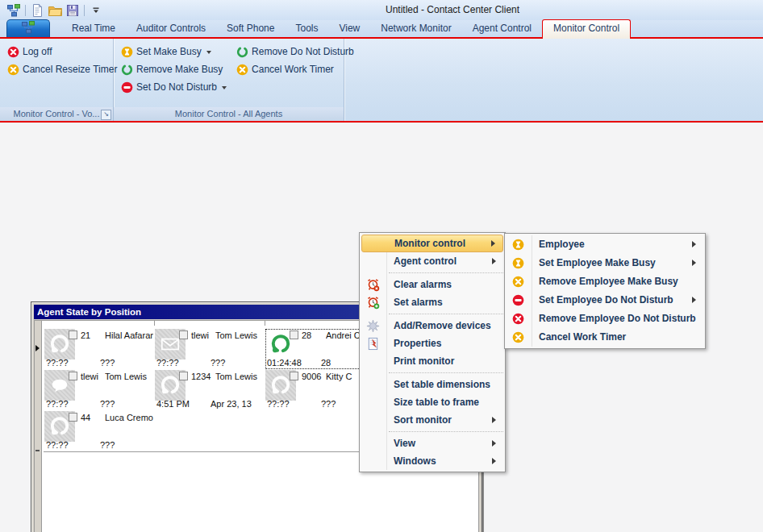  What do you see at coordinates (424, 361) in the screenshot?
I see `menu-item-label: Print monitor` at bounding box center [424, 361].